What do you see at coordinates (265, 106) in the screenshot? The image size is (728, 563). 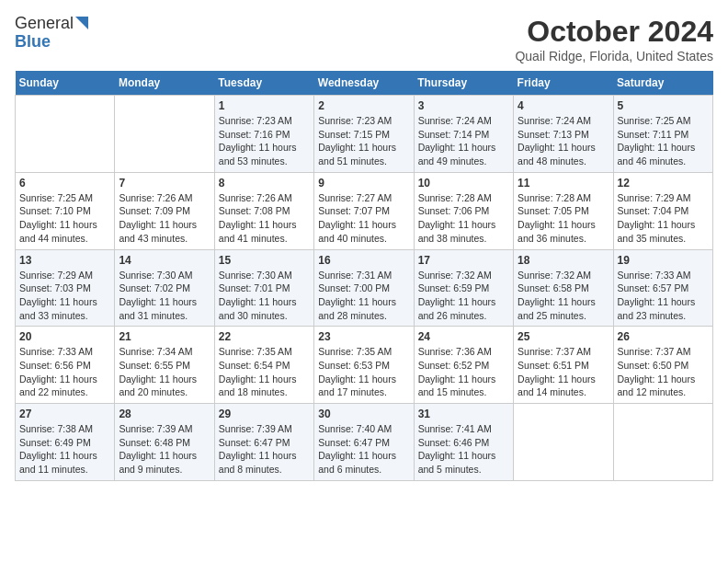 I see `day-number: 1` at bounding box center [265, 106].